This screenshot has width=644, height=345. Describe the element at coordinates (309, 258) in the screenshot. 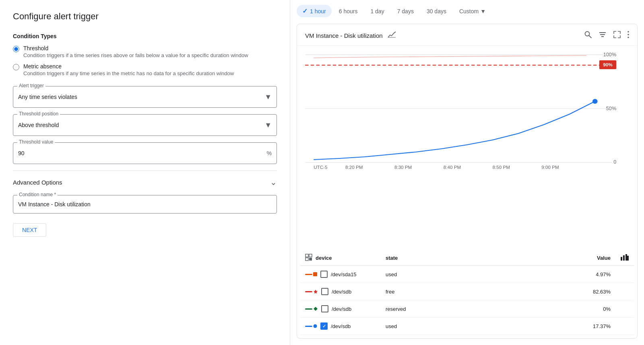

I see `grid-icon` at that location.